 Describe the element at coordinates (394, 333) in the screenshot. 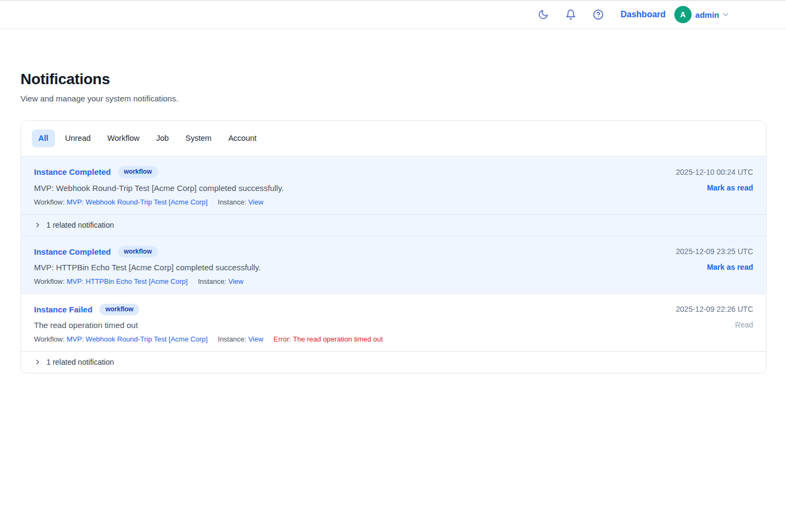

I see `notification-item: Instance Failed workflow 2025-12-09 22:2…` at that location.